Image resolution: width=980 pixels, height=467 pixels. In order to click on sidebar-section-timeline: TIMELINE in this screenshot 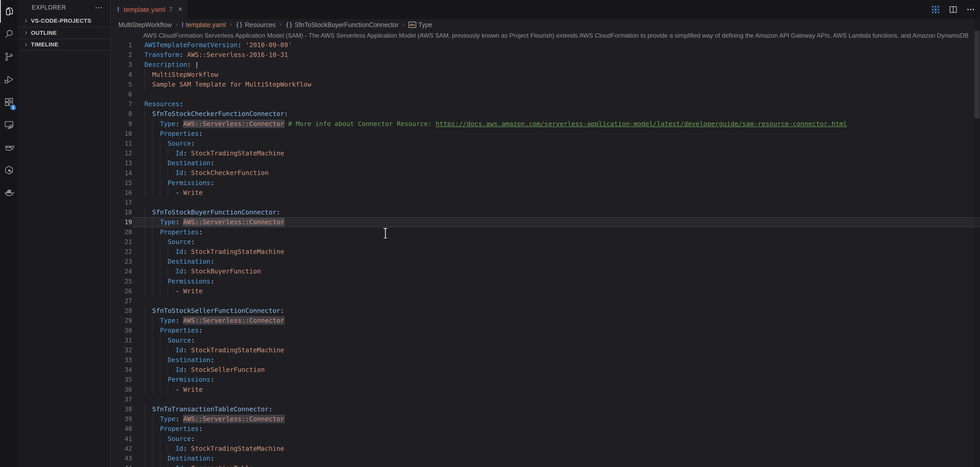, I will do `click(64, 45)`.